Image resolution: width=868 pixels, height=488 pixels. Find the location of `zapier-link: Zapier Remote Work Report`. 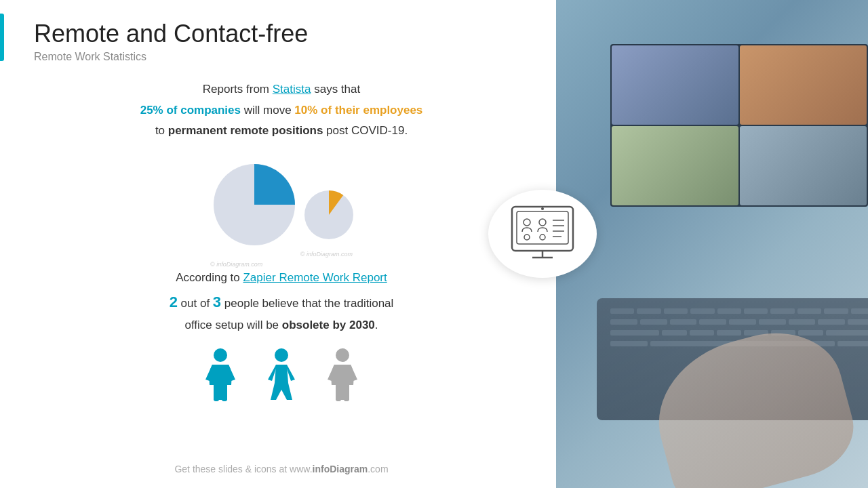

zapier-link: Zapier Remote Work Report is located at coordinates (315, 278).